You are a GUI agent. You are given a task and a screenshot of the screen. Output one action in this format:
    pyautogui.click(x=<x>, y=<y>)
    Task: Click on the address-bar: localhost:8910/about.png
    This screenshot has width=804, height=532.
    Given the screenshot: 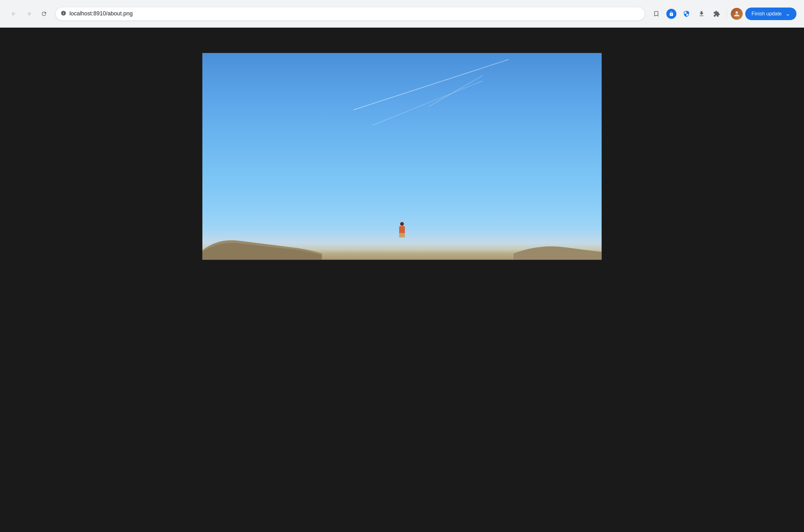 What is the action you would take?
    pyautogui.click(x=350, y=14)
    